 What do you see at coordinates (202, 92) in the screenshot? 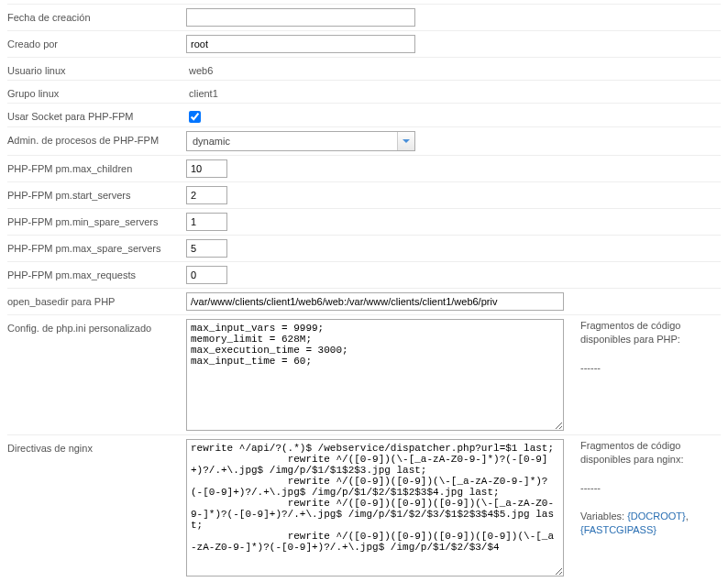
I see `value-grupo-linux: client1` at bounding box center [202, 92].